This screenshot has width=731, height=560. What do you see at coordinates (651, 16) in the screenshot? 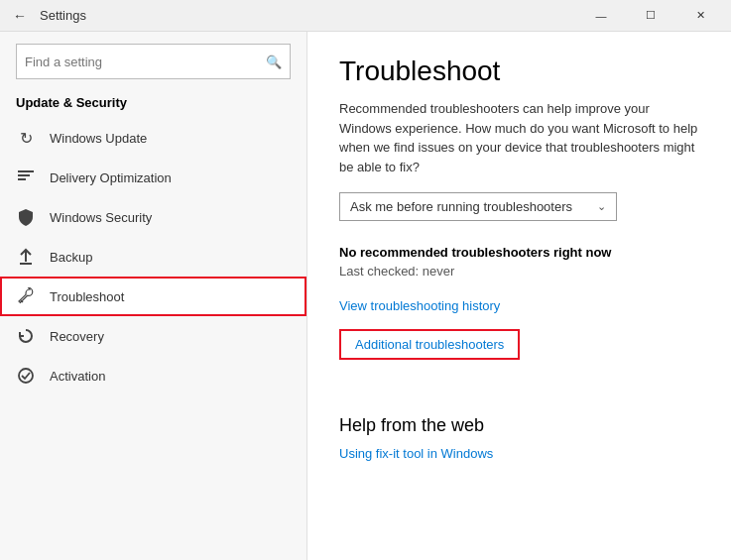
I see `window-controls: — ☐ ✕` at bounding box center [651, 16].